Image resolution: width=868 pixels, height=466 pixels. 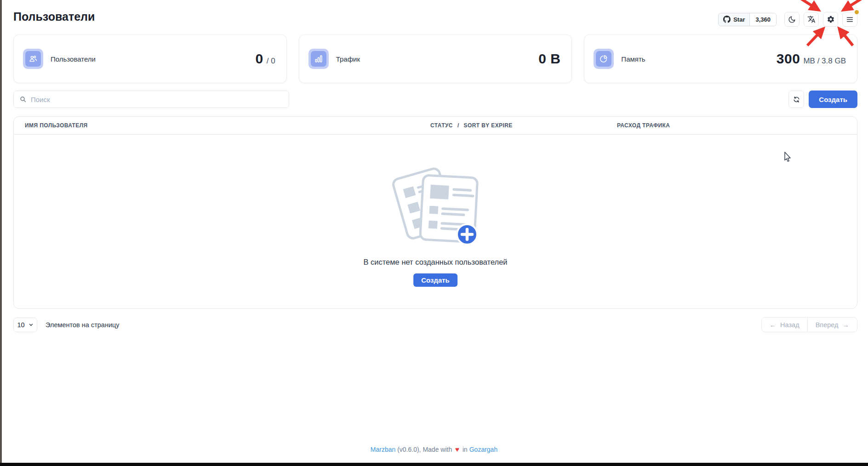 I want to click on language-button, so click(x=811, y=19).